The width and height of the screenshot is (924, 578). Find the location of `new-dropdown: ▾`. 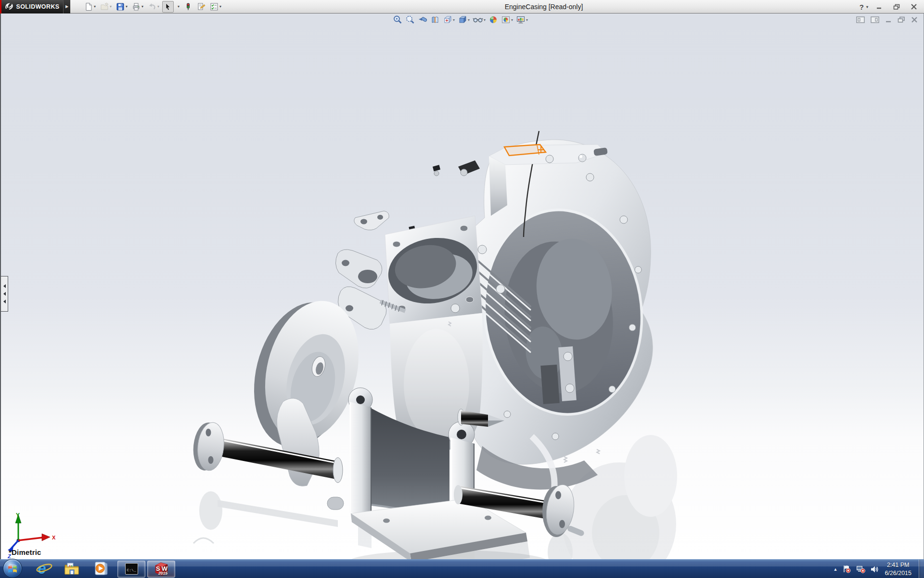

new-dropdown: ▾ is located at coordinates (95, 7).